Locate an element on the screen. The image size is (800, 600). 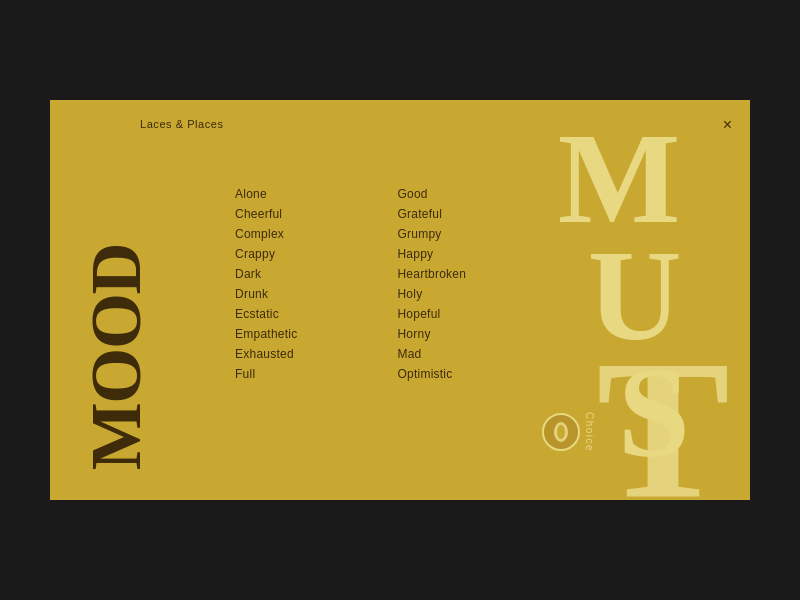
mood-column-1: Alone Cheerful Complex Crappy Dark Drunk… is located at coordinates (266, 284).